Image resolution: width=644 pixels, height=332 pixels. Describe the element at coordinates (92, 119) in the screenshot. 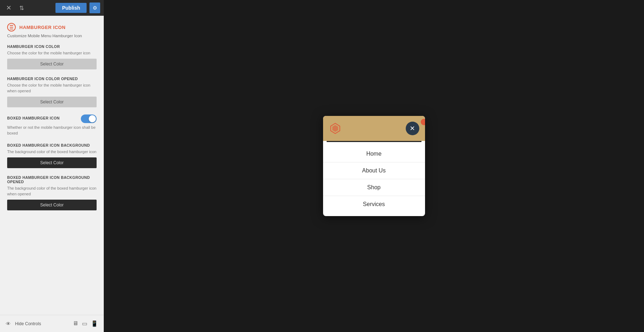

I see `toggle-knob` at that location.